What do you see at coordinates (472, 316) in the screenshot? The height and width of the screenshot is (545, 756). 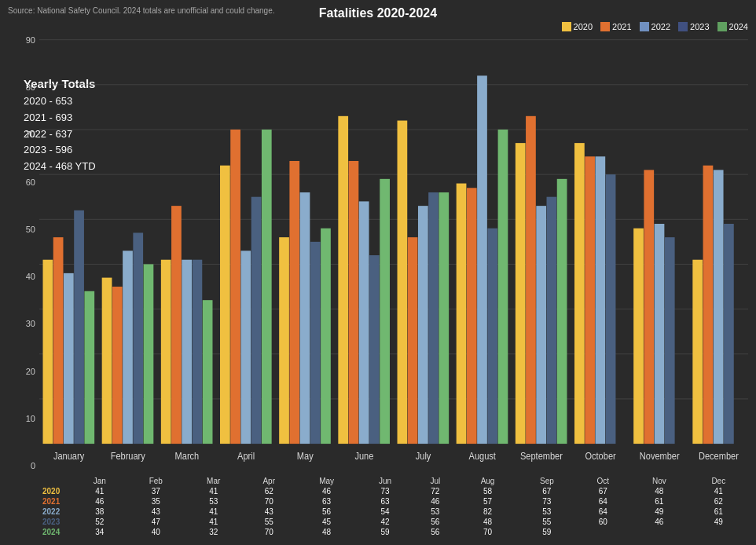 I see `bar-2021-August` at bounding box center [472, 316].